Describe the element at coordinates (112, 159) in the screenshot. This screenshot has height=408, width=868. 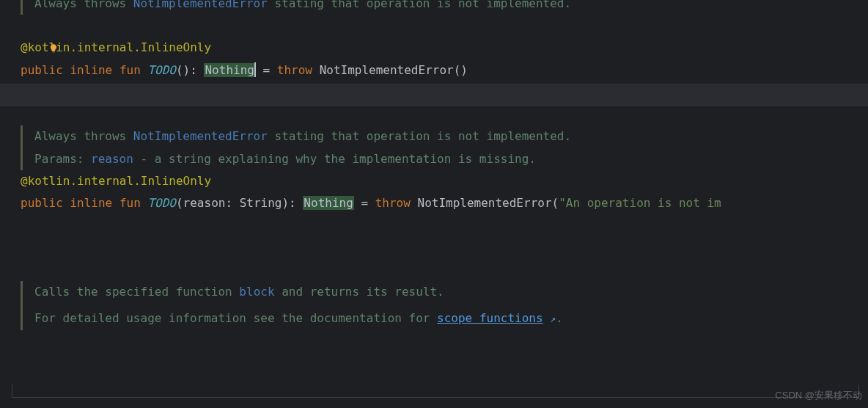
I see `doc-param-name: reason` at that location.